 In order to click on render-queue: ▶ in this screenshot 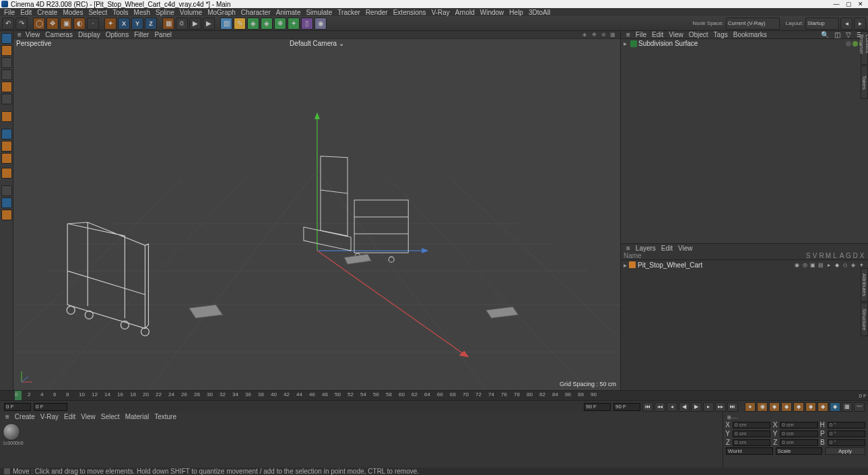, I will do `click(209, 24)`.